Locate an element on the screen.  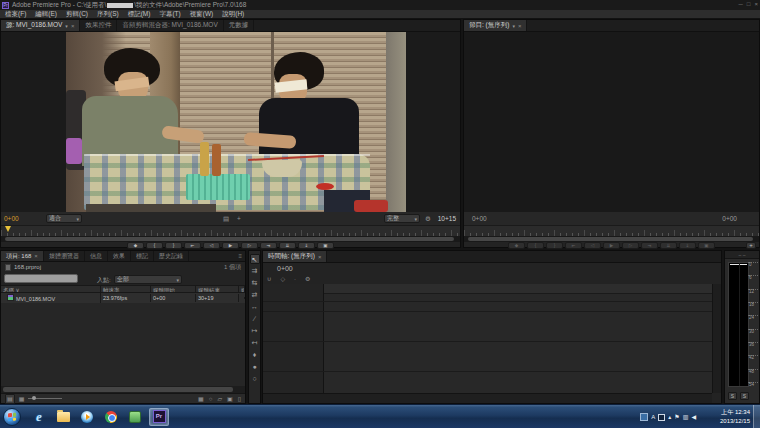
menu-item-6: 視窗(W) is located at coordinates (202, 14).